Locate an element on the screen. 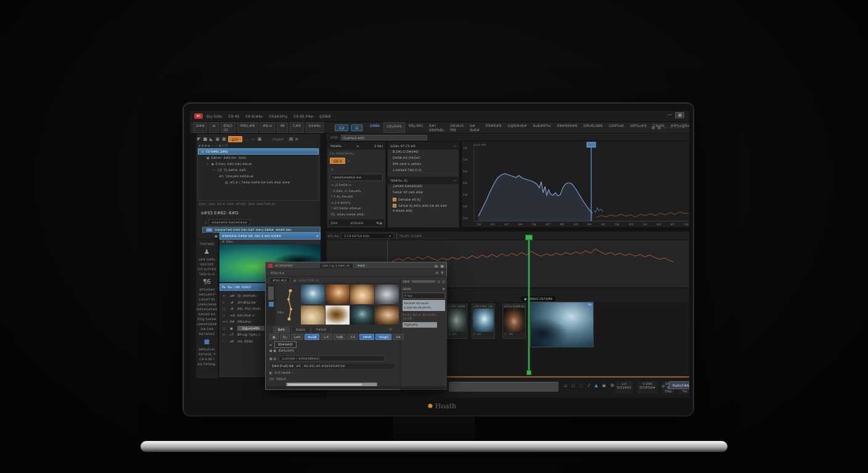 The image size is (868, 473). dialog-small-button: 6# is located at coordinates (398, 337).